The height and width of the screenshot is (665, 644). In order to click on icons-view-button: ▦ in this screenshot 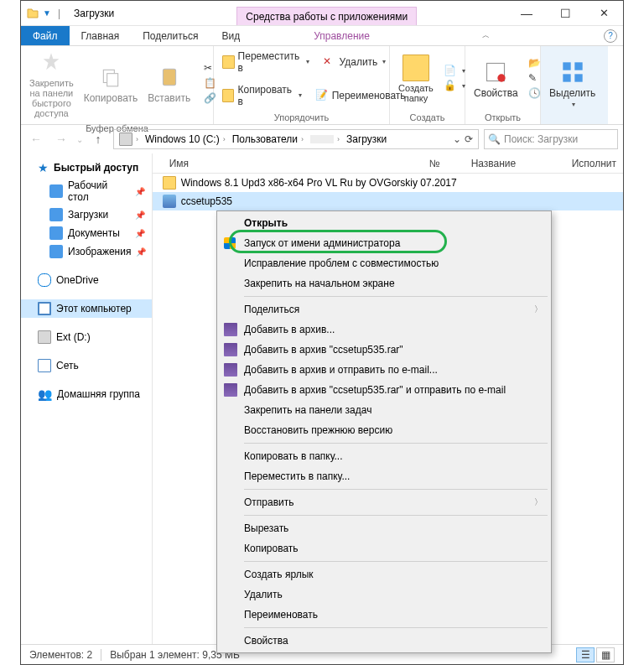, I will do `click(605, 655)`.